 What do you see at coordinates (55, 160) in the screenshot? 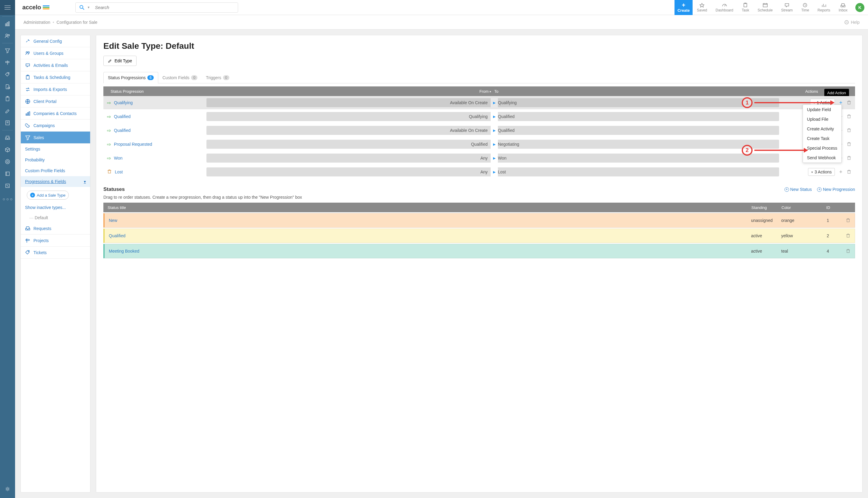
I see `sidebar-sub-probability: Probability` at bounding box center [55, 160].